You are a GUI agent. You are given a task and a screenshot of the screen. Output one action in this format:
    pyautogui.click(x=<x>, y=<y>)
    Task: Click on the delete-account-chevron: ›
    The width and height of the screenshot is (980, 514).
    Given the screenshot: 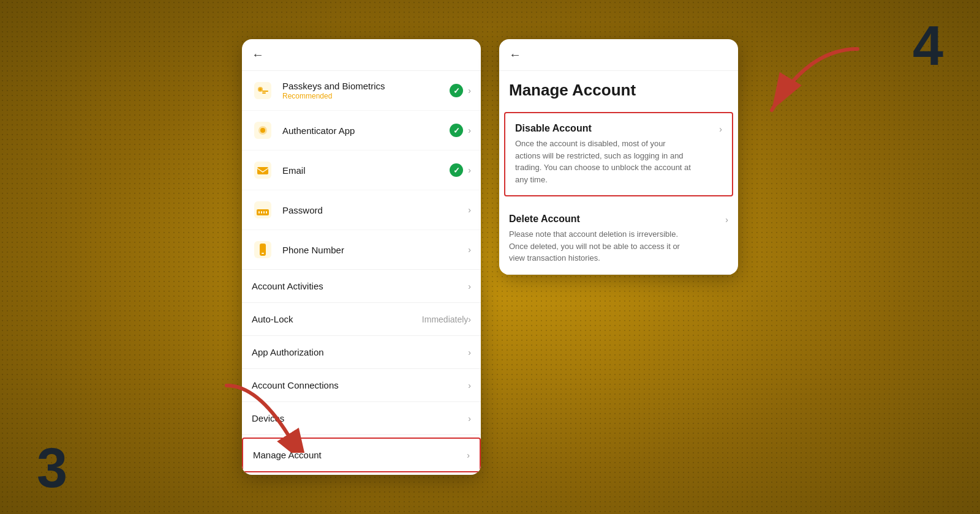 What is the action you would take?
    pyautogui.click(x=726, y=220)
    